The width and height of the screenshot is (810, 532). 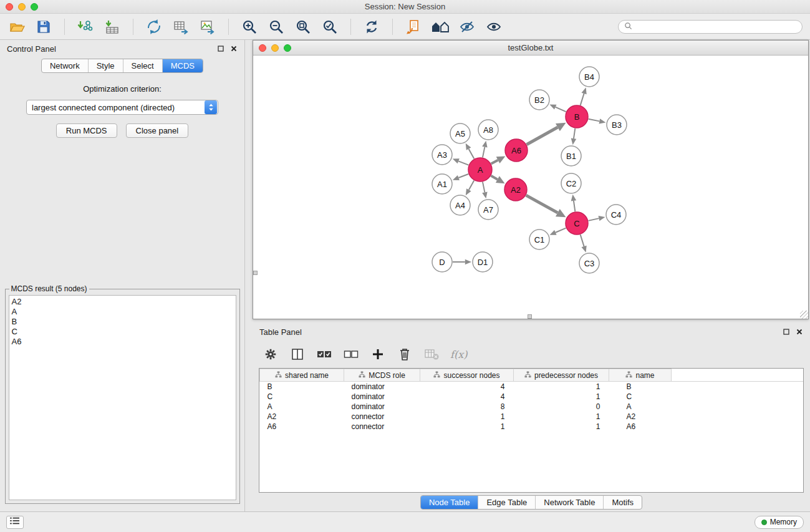 What do you see at coordinates (530, 317) in the screenshot?
I see `horizontal-scroll-marker` at bounding box center [530, 317].